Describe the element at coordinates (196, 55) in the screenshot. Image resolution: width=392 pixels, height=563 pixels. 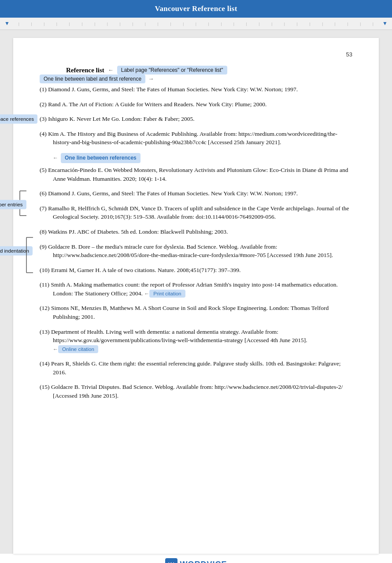
I see `page-number: 53` at that location.